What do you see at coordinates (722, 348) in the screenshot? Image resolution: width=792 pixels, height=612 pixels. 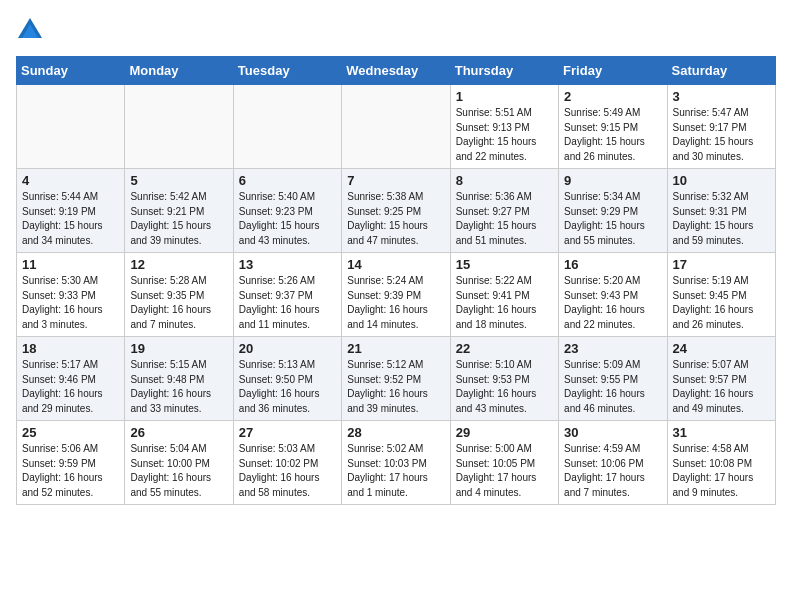 I see `day-number: 24` at bounding box center [722, 348].